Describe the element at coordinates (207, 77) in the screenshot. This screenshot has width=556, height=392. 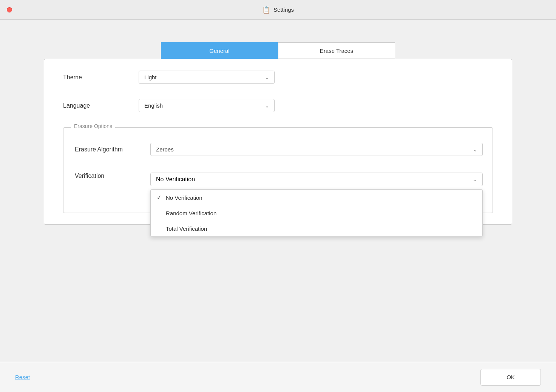
I see `theme-select-wrapper: Light Dark ⌄` at that location.